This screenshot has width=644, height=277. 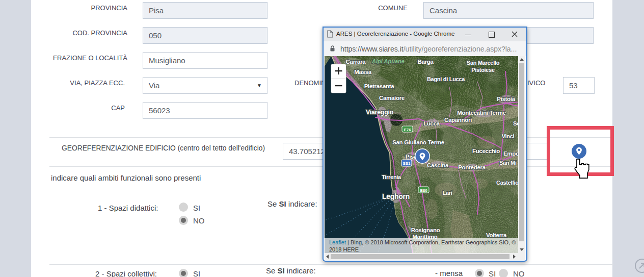 I want to click on svg-text: Bagni di Lucca, so click(x=446, y=79).